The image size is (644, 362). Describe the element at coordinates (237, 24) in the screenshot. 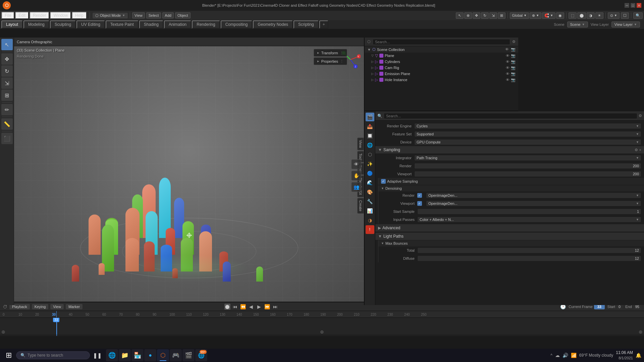

I see `tab-compositing: Compositing` at that location.